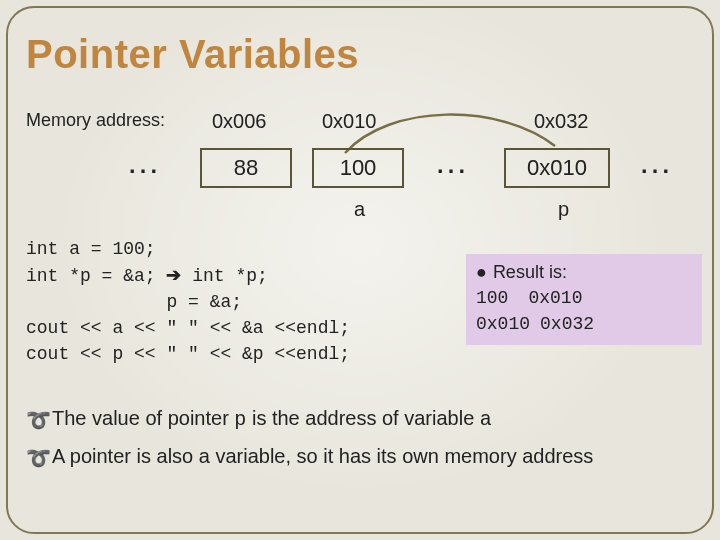  I want to click on address-0x010: 0x010, so click(350, 122).